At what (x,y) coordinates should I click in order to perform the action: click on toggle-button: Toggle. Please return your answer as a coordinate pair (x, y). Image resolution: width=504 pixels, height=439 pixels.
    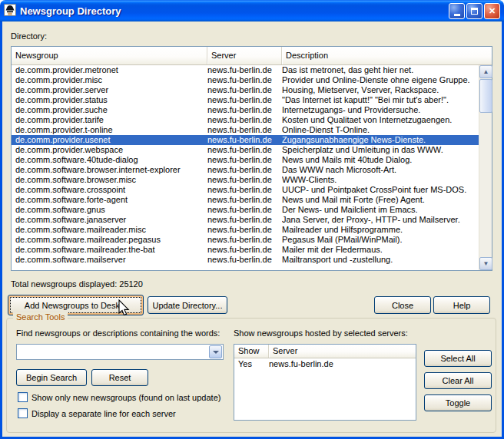
    Looking at the image, I should click on (458, 403).